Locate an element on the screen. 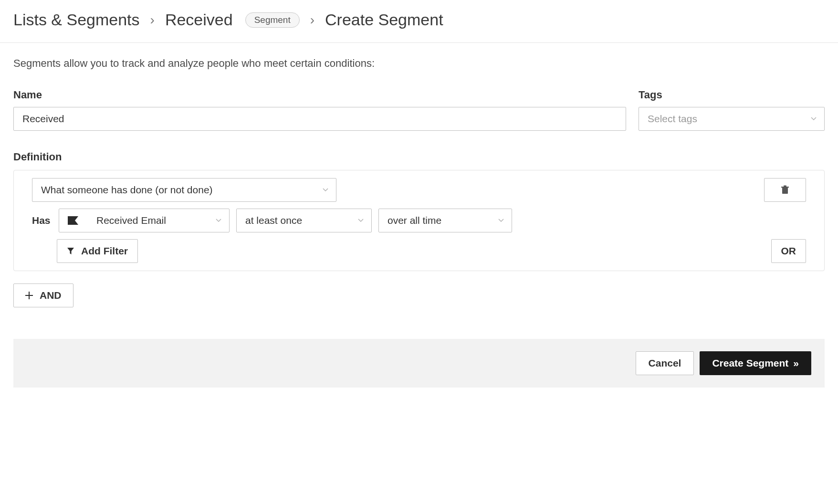  and-button: AND is located at coordinates (43, 295).